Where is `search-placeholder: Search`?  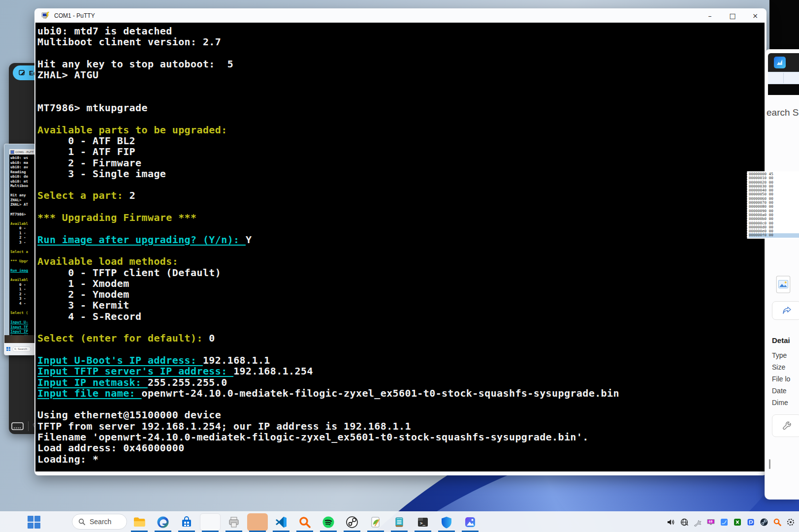 search-placeholder: Search is located at coordinates (100, 522).